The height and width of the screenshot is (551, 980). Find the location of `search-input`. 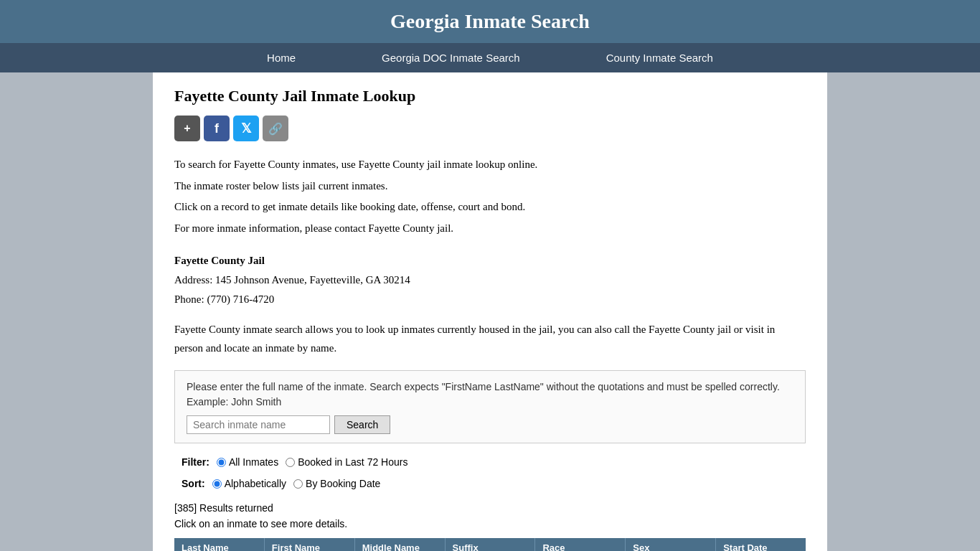

search-input is located at coordinates (258, 425).